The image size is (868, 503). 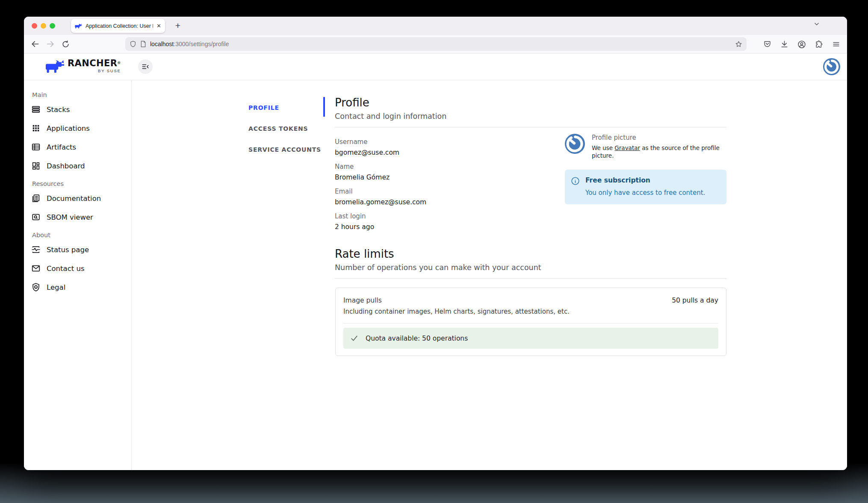 I want to click on logo-wordmark: RANCHER®, so click(x=94, y=63).